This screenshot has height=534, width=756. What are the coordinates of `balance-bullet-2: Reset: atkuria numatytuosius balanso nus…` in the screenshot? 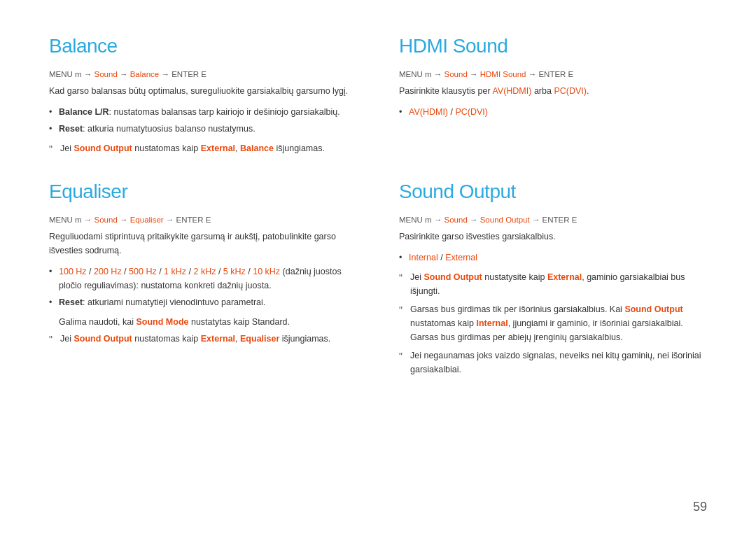 It's located at (203, 129).